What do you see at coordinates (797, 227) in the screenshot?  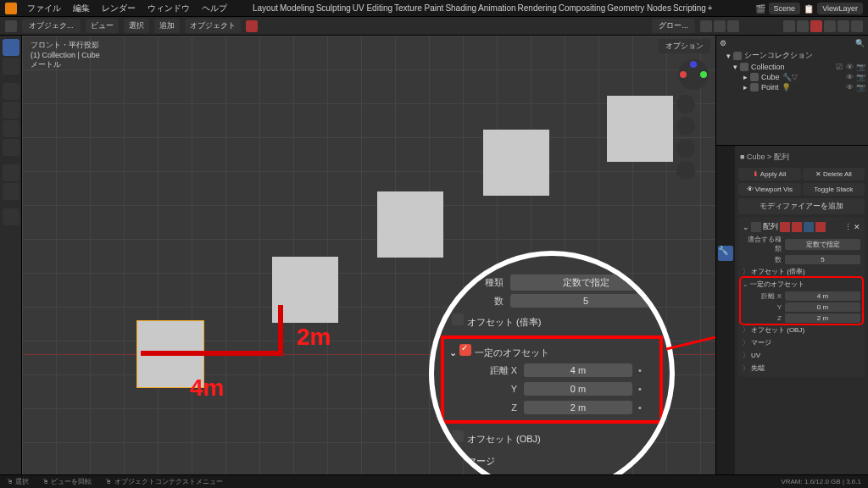 I see `mod-edit-icon` at bounding box center [797, 227].